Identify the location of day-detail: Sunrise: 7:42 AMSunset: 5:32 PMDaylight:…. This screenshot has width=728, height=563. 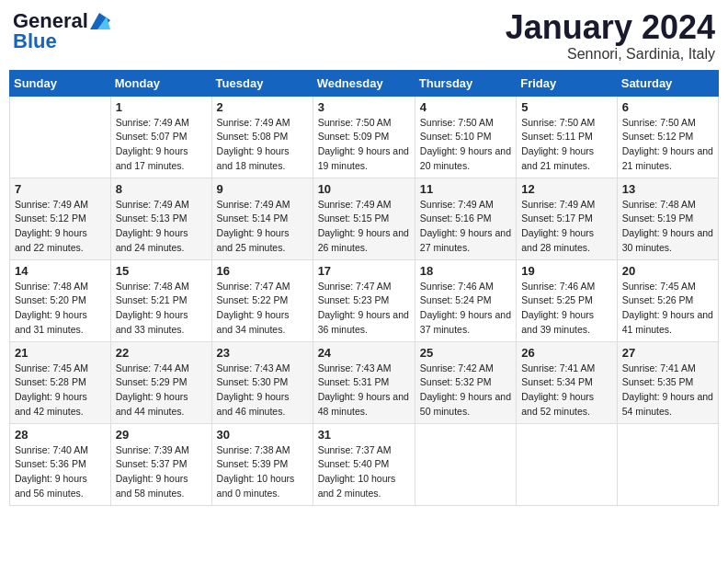
(465, 390).